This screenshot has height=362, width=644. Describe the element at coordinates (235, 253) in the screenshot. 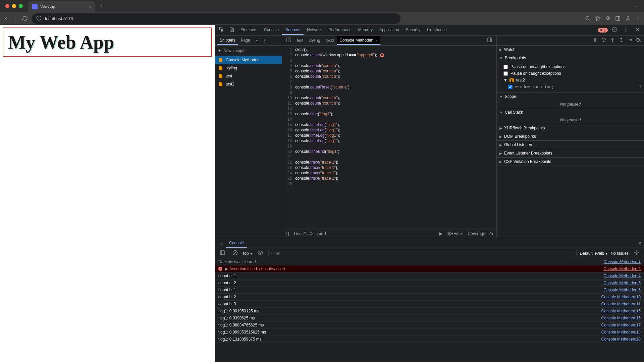

I see `clear-console-icon` at that location.